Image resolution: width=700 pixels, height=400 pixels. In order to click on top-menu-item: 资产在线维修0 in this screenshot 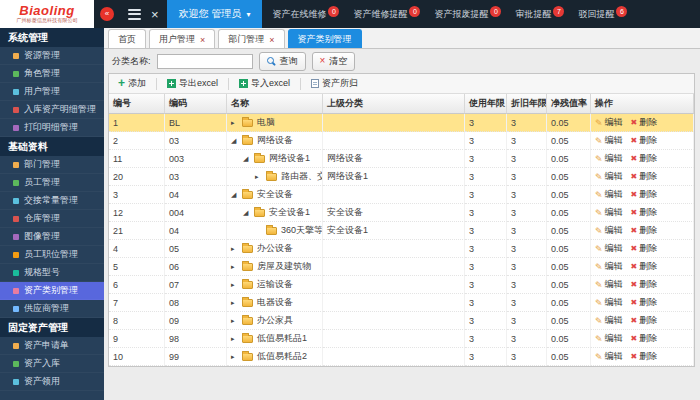, I will do `click(306, 14)`.